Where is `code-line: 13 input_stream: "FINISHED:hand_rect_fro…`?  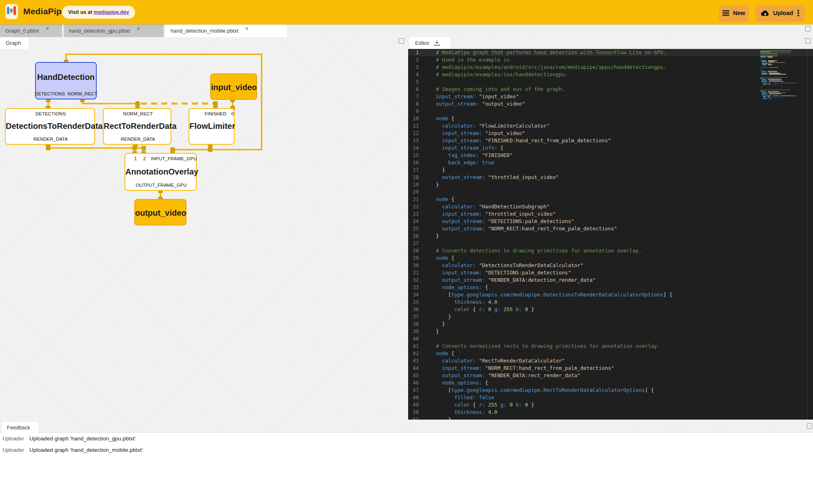
code-line: 13 input_stream: "FINISHED:hand_rect_fro… is located at coordinates (611, 141).